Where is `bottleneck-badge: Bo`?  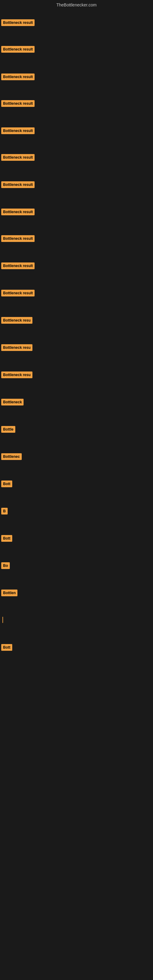
bottleneck-badge: Bo is located at coordinates (5, 566).